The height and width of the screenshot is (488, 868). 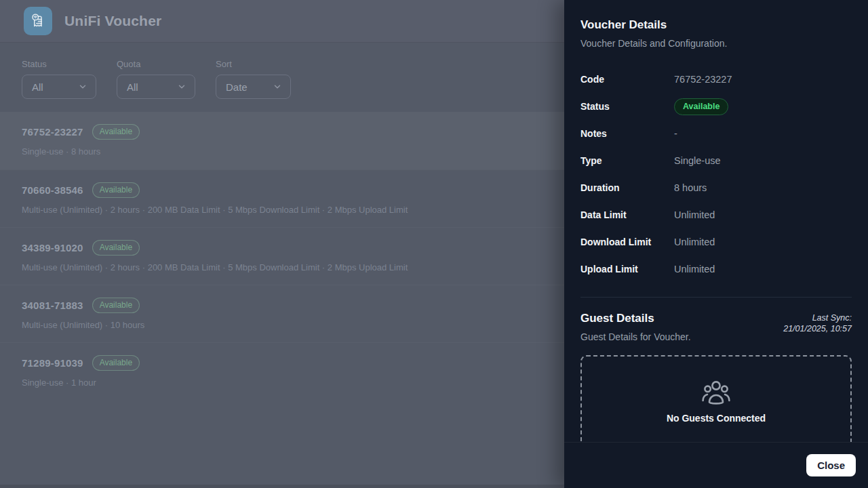 I want to click on no-guests-empty-state: No Guests Connected, so click(x=716, y=399).